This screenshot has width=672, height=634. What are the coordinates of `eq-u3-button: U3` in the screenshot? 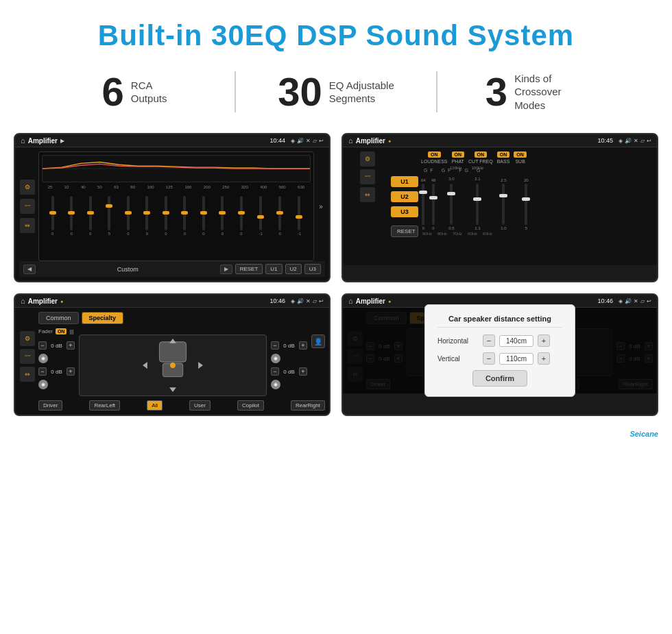 It's located at (313, 269).